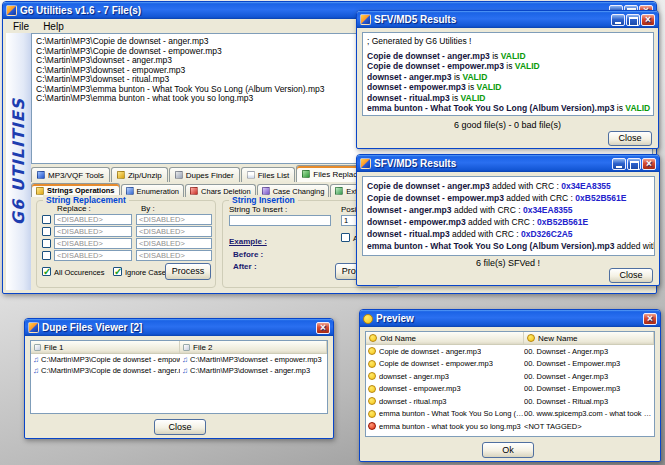 This screenshot has height=465, width=665. I want to click on tab-files-list: Files List, so click(268, 174).